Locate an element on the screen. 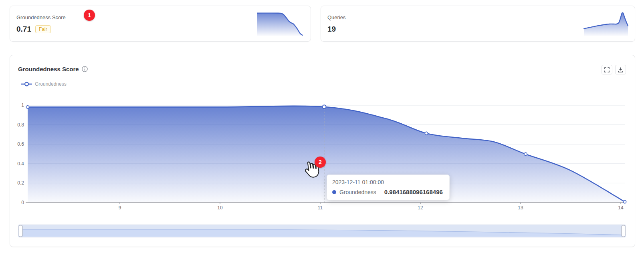 The width and height of the screenshot is (644, 257). legend-marker-icon is located at coordinates (26, 84).